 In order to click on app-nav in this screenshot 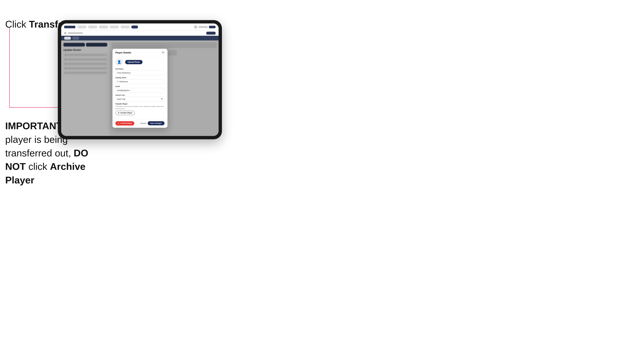, I will do `click(134, 27)`.